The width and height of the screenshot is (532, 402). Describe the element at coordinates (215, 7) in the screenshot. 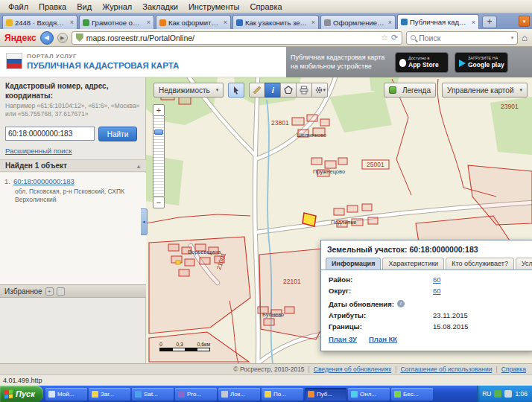

I see `menu-tools: Инструменты` at that location.